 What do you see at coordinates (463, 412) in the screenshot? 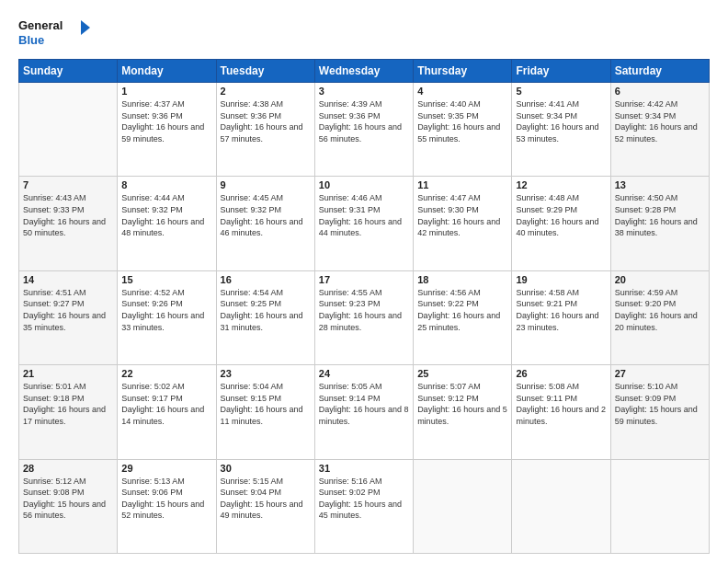
I see `calendar-cell: 25 Sunrise: 5:07 AMSunset: 9:12 PMDaylig…` at bounding box center [463, 412].